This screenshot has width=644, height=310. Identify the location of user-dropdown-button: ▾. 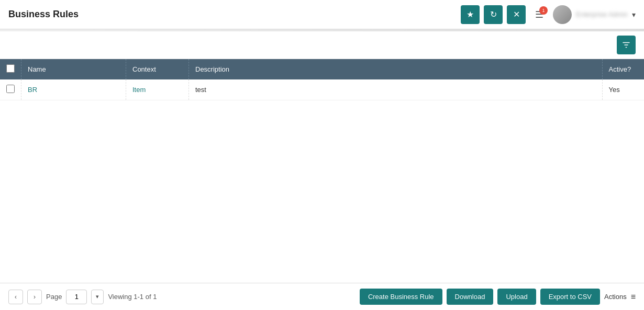
(634, 15).